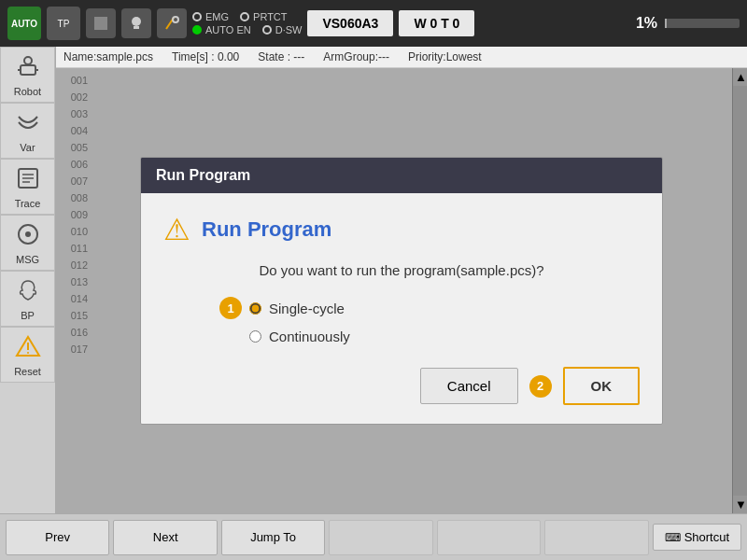  I want to click on continuously-label: Continuously, so click(310, 336).